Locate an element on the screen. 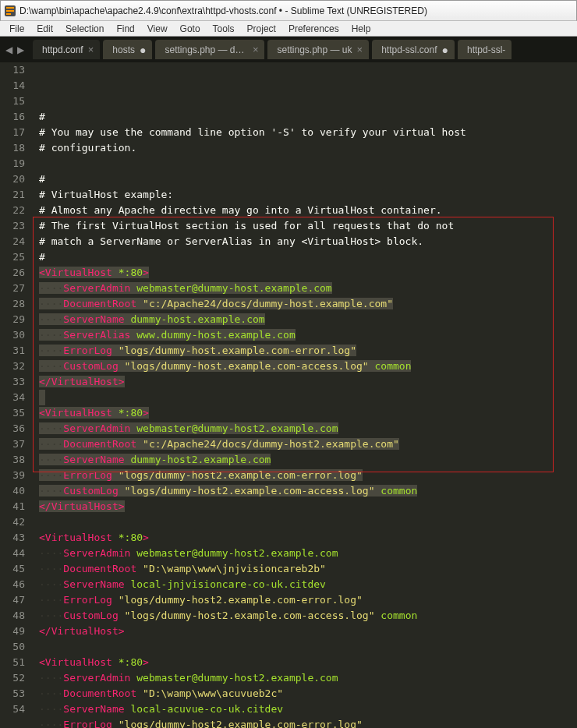 The image size is (577, 728). code-line-30: </VirtualHost> is located at coordinates (306, 382).